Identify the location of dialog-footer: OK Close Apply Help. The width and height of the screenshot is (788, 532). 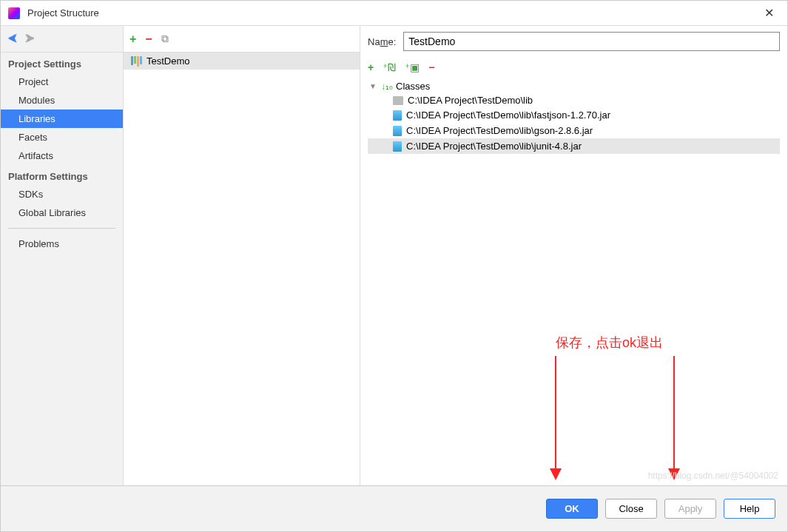
(394, 508).